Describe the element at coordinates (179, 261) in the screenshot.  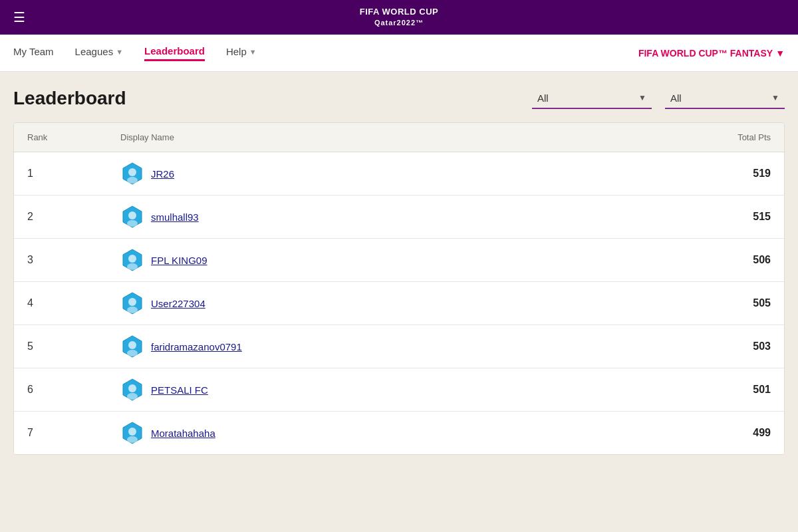
I see `player-name: FPL KING09` at that location.